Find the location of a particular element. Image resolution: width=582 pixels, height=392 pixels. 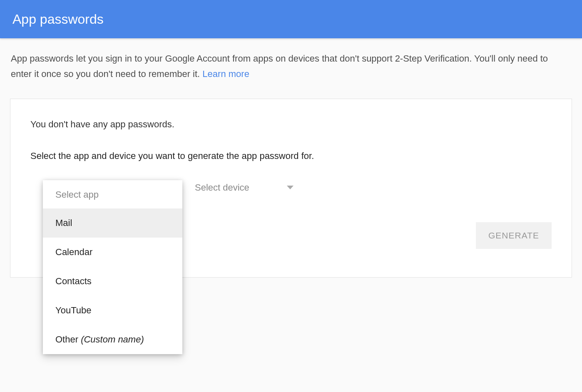

select-app-menu: Select app Mail Calendar Contacts YouTub… is located at coordinates (112, 267).